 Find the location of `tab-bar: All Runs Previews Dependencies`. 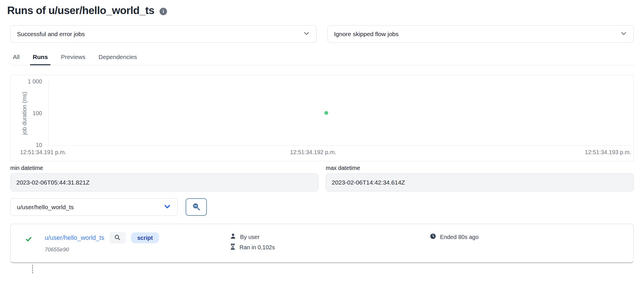

tab-bar: All Runs Previews Dependencies is located at coordinates (322, 57).